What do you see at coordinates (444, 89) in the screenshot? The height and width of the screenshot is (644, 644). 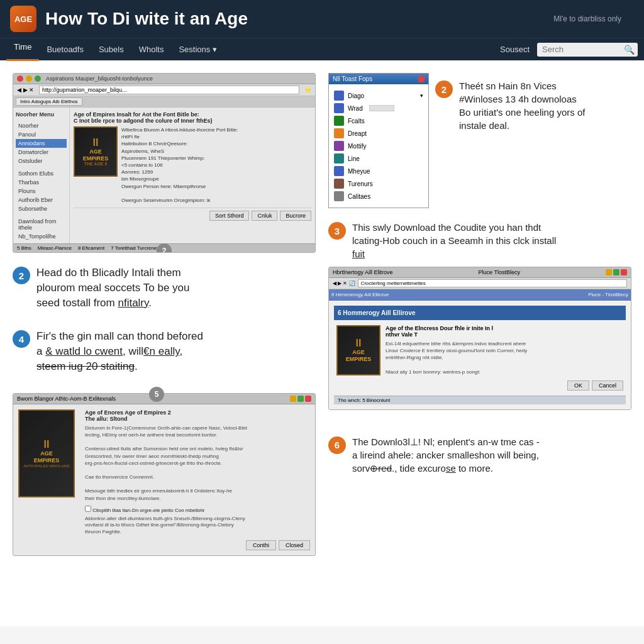 I see `step-2-right-number: 2` at bounding box center [444, 89].